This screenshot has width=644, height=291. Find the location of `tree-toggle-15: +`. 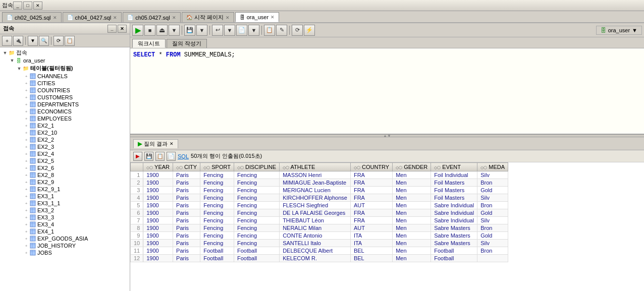

tree-toggle-15: + is located at coordinates (26, 161).